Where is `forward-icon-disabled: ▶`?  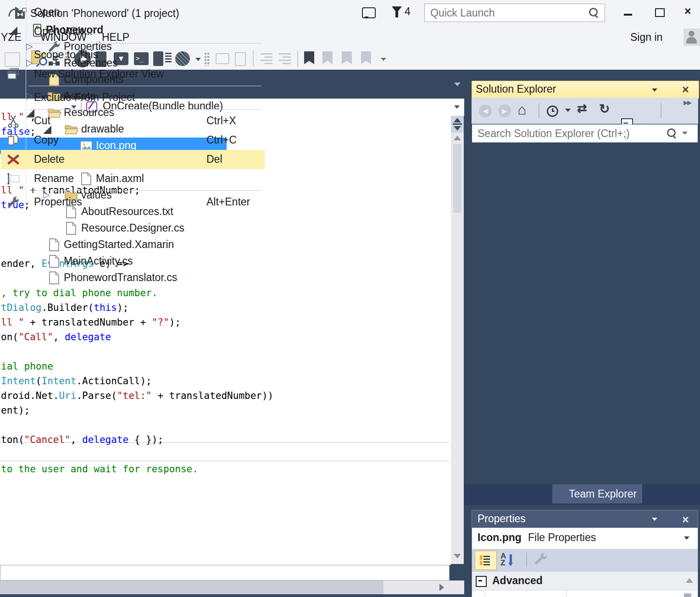 forward-icon-disabled: ▶ is located at coordinates (505, 111).